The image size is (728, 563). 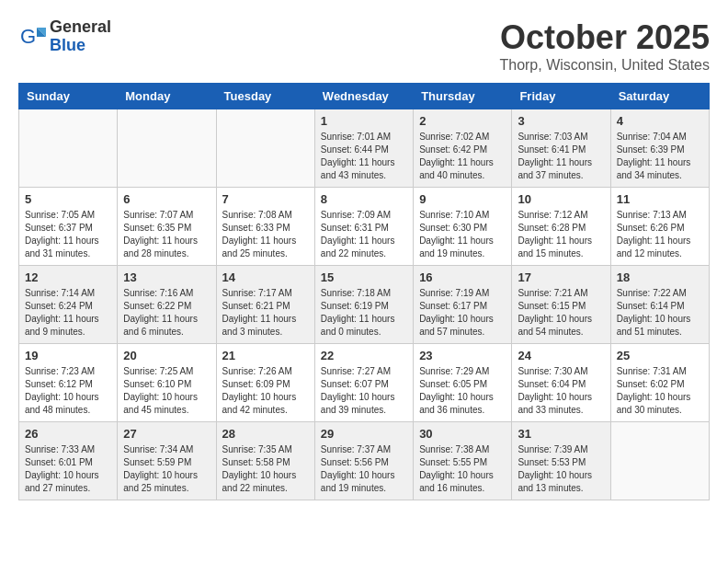 I want to click on calendar-cell: 13Sunrise: 7:16 AM Sunset: 6:22 PM Dayli…, so click(x=167, y=305).